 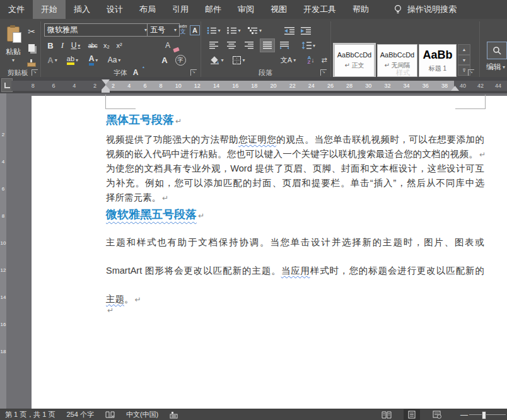 What do you see at coordinates (254, 86) in the screenshot?
I see `ruler-number: 18` at bounding box center [254, 86].